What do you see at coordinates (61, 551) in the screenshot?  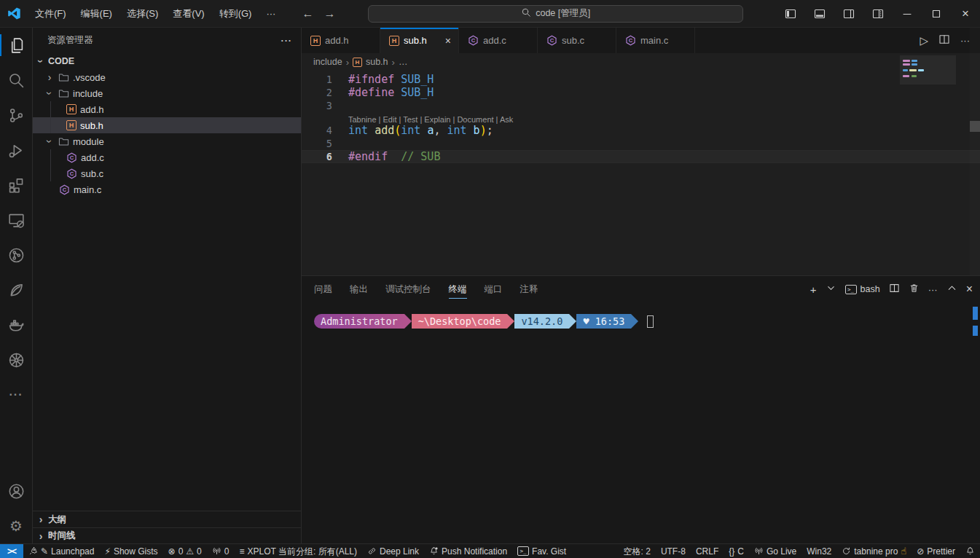 I see `status-launchpad: ✎Launchpad` at bounding box center [61, 551].